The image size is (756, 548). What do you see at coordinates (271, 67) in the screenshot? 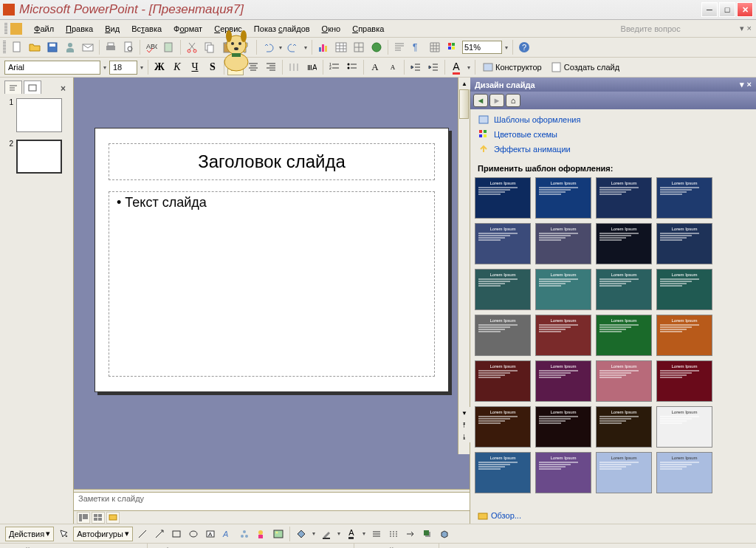
I see `align-right-button` at bounding box center [271, 67].